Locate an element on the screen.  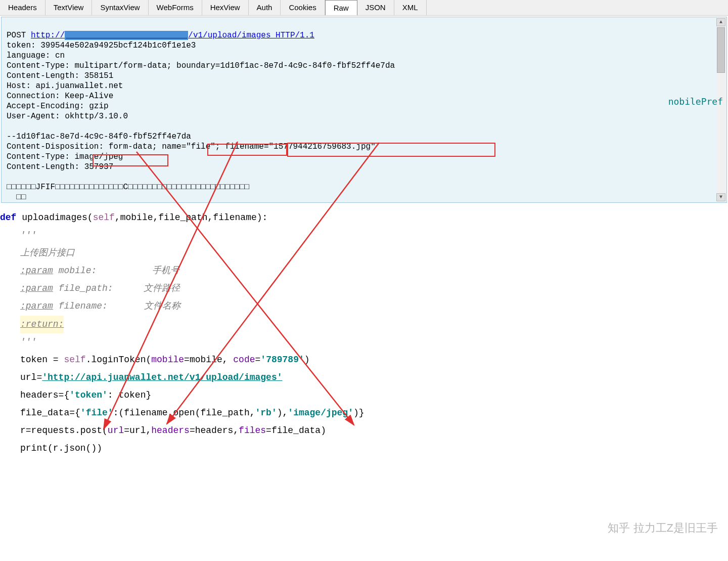
header-user-agent: User-Agent: okhttp/3.10.0 is located at coordinates (67, 116).